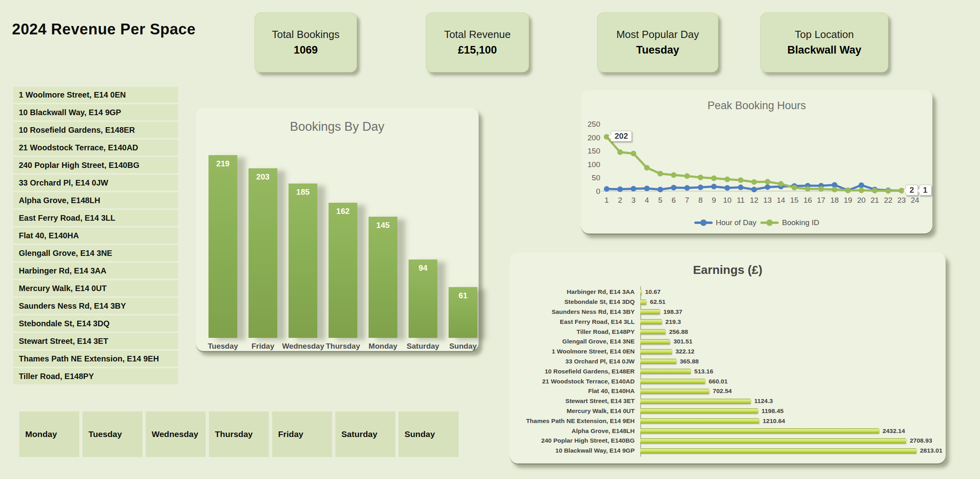 This screenshot has width=980, height=479. I want to click on kpi-label: Total Bookings, so click(306, 34).